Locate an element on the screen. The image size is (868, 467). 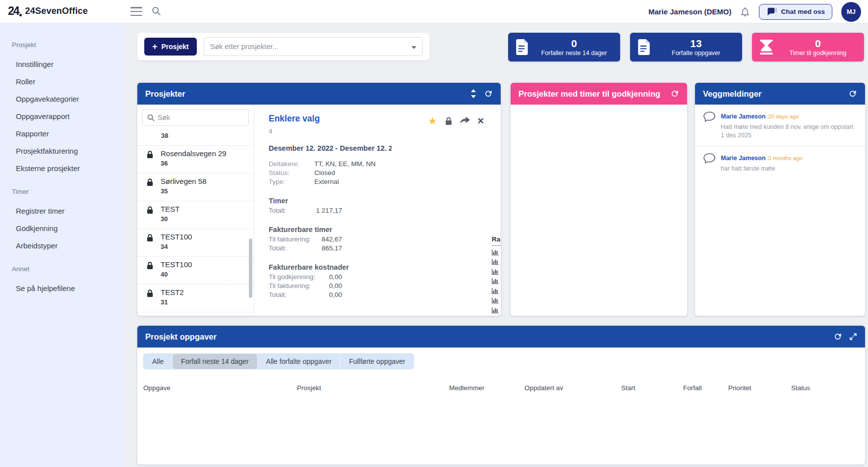
billable-hours-heading: Fakturerbare timer is located at coordinates (300, 230).